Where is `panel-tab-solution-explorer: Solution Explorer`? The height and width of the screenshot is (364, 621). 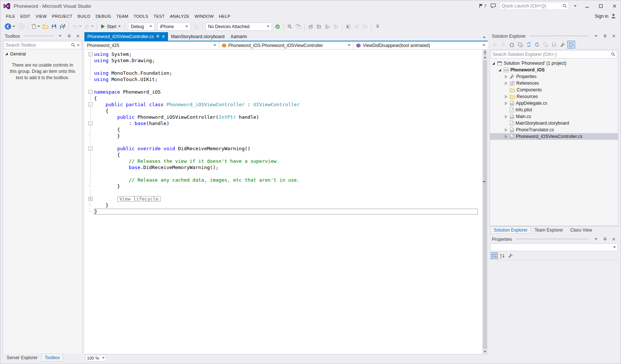
panel-tab-solution-explorer: Solution Explorer is located at coordinates (511, 230).